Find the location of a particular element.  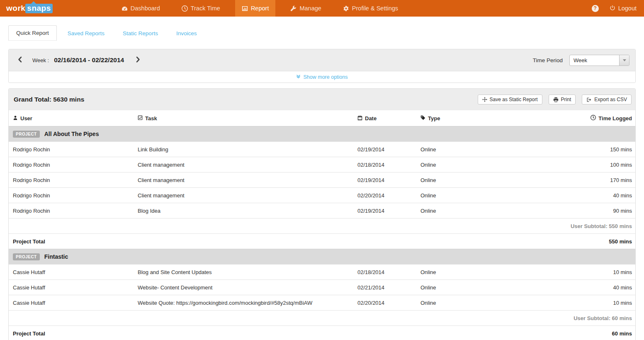

table-row: Cassie Hutaff Website- Content Developme… is located at coordinates (322, 287).